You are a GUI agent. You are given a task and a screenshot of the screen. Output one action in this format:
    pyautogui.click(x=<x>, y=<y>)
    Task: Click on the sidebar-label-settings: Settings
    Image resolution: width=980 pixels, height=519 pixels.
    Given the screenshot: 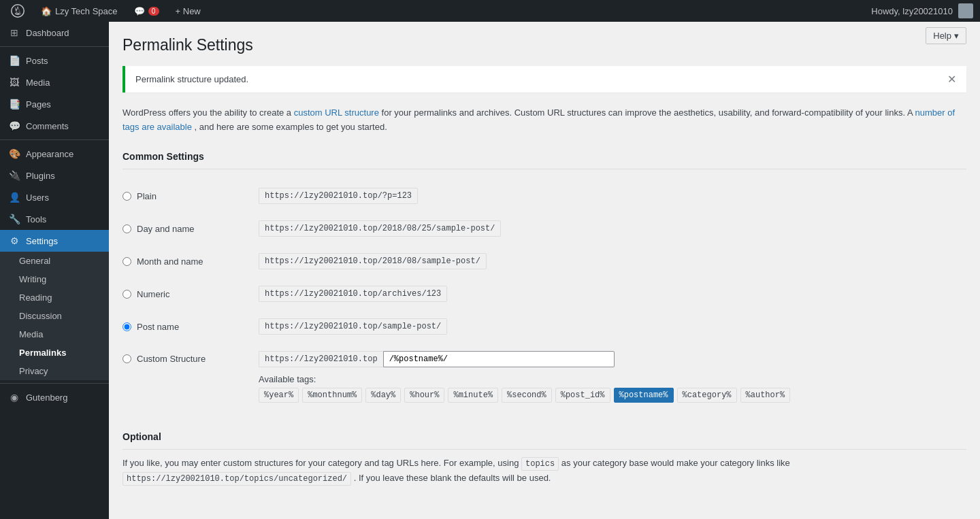 What is the action you would take?
    pyautogui.click(x=42, y=241)
    